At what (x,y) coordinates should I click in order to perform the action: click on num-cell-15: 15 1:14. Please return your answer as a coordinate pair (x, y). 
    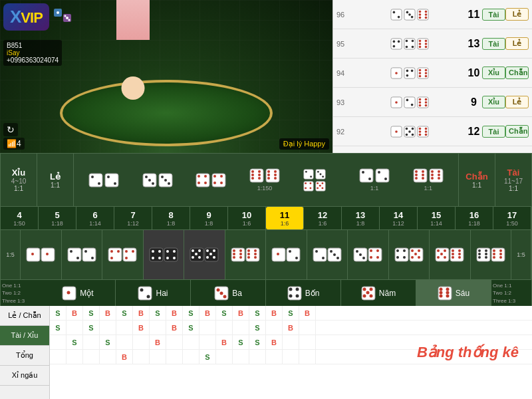
    Looking at the image, I should click on (436, 218).